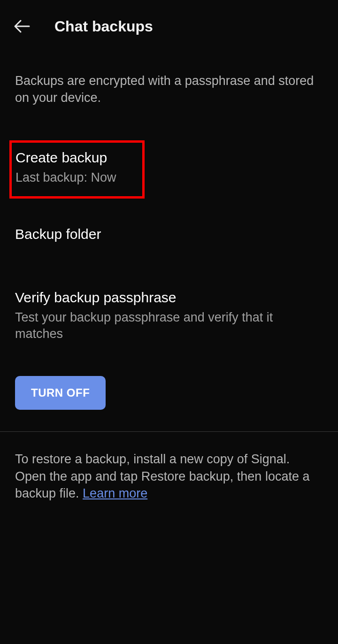 The width and height of the screenshot is (338, 644). What do you see at coordinates (23, 26) in the screenshot?
I see `back-arrow-icon` at bounding box center [23, 26].